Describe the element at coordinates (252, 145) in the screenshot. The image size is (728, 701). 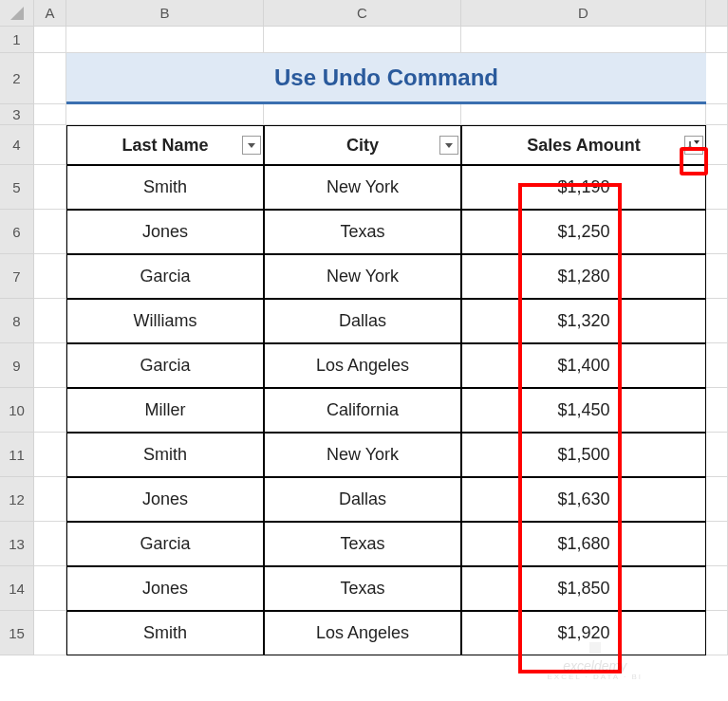
I see `filter-button-last-name` at that location.